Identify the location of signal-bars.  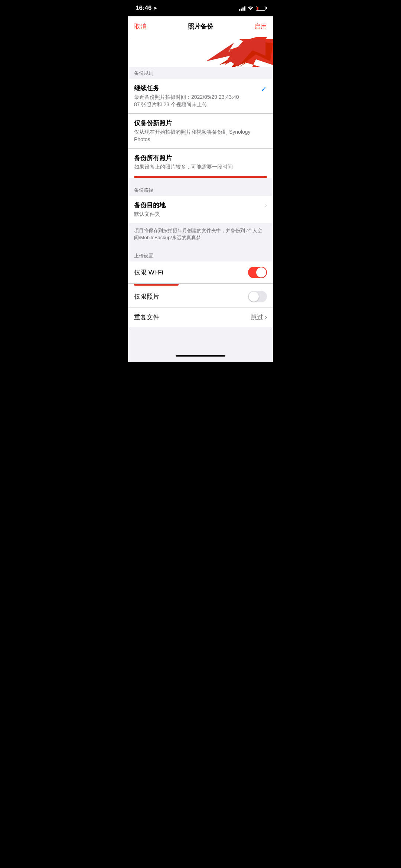
(242, 8).